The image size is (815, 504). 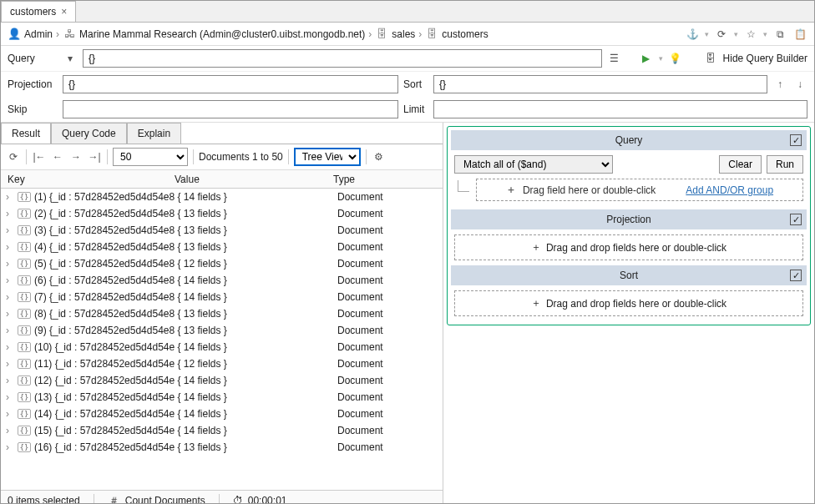 What do you see at coordinates (14, 34) in the screenshot?
I see `user-icon: 👤` at bounding box center [14, 34].